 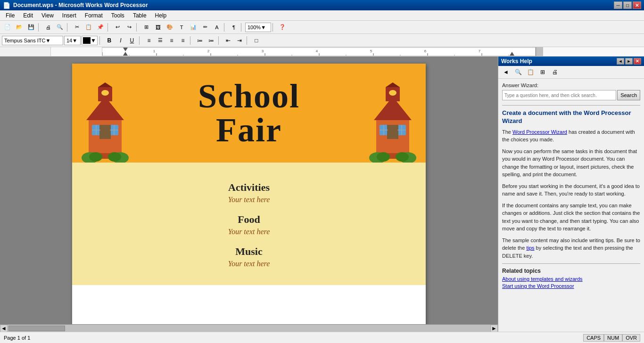 I want to click on section-title-2: Music, so click(x=249, y=252).